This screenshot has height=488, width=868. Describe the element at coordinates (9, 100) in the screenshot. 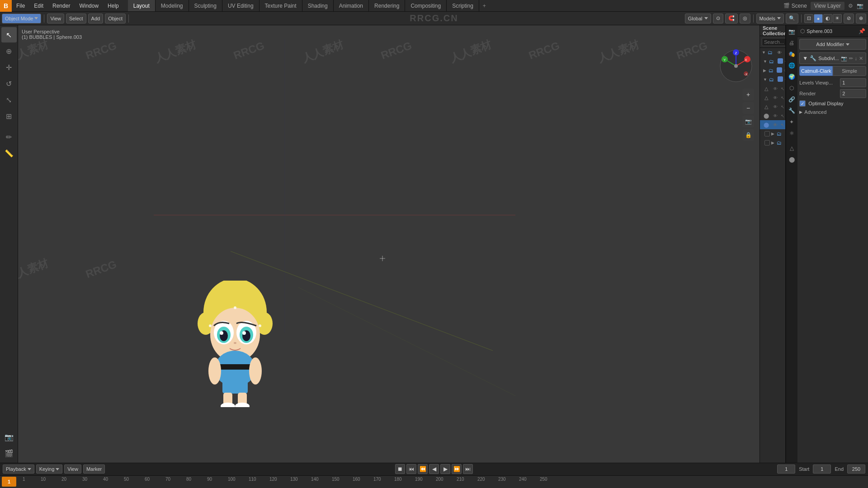

I see `scale-tool-btn: ⤡` at that location.